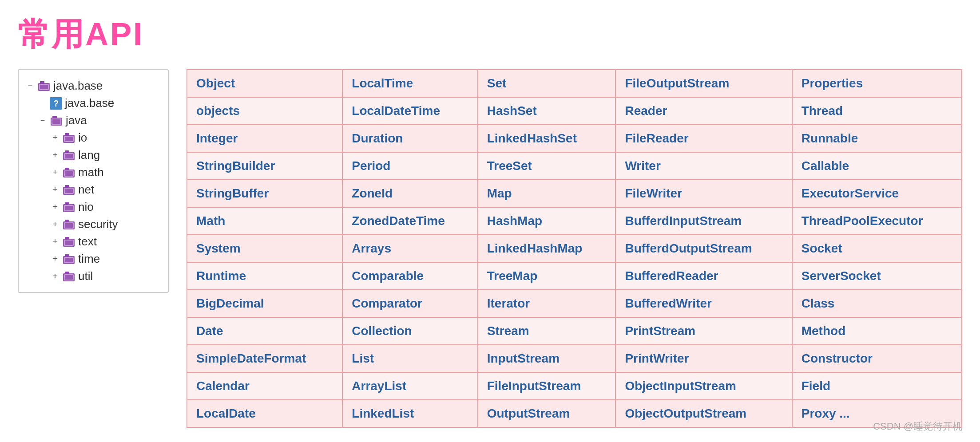  Describe the element at coordinates (69, 207) in the screenshot. I see `pkg-icon-nio` at that location.